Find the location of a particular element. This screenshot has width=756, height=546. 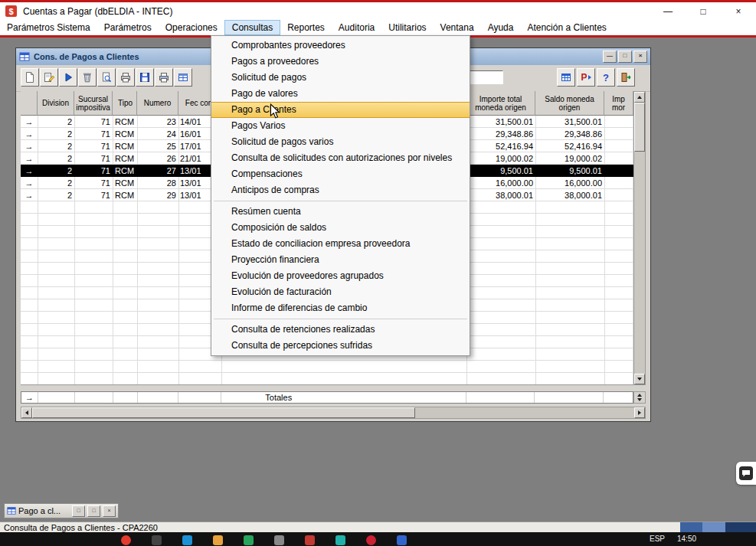

minimize-button: — is located at coordinates (668, 11).